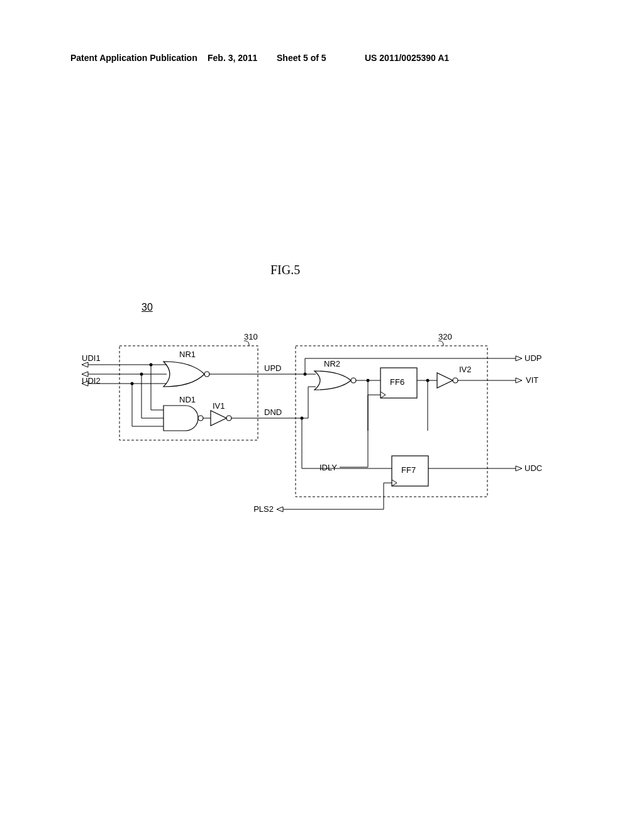 This screenshot has height=830, width=644. What do you see at coordinates (532, 380) in the screenshot?
I see `svg-text: VIT` at bounding box center [532, 380].